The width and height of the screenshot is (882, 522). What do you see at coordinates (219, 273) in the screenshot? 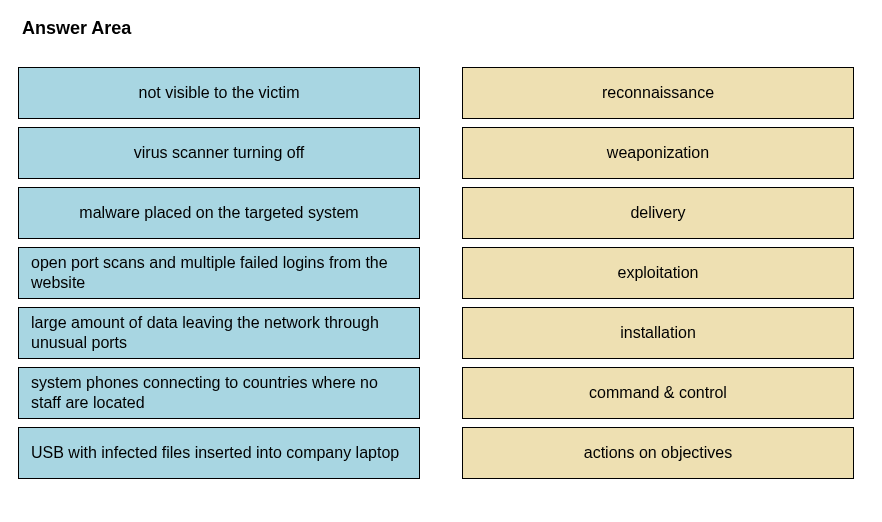
I see `left-item: open port scans and multiple failed logi…` at bounding box center [219, 273].